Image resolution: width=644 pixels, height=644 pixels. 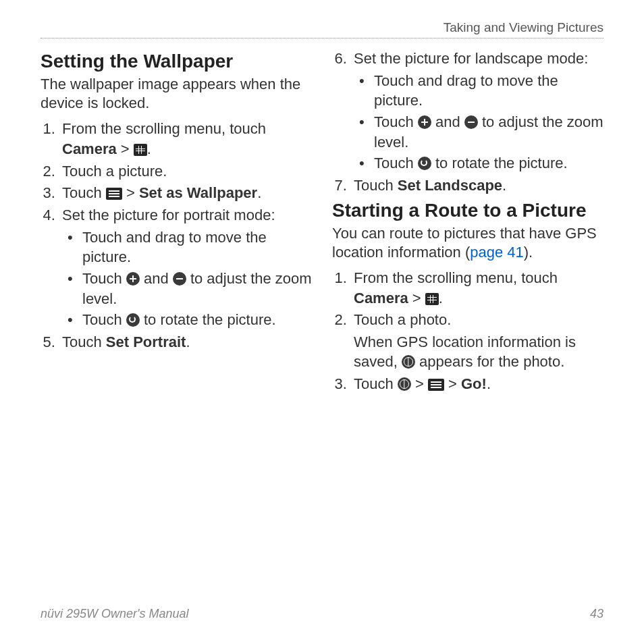 What do you see at coordinates (479, 122) in the screenshot?
I see `substeps-landscape: Touch and drag to move the picture. Touc…` at bounding box center [479, 122].